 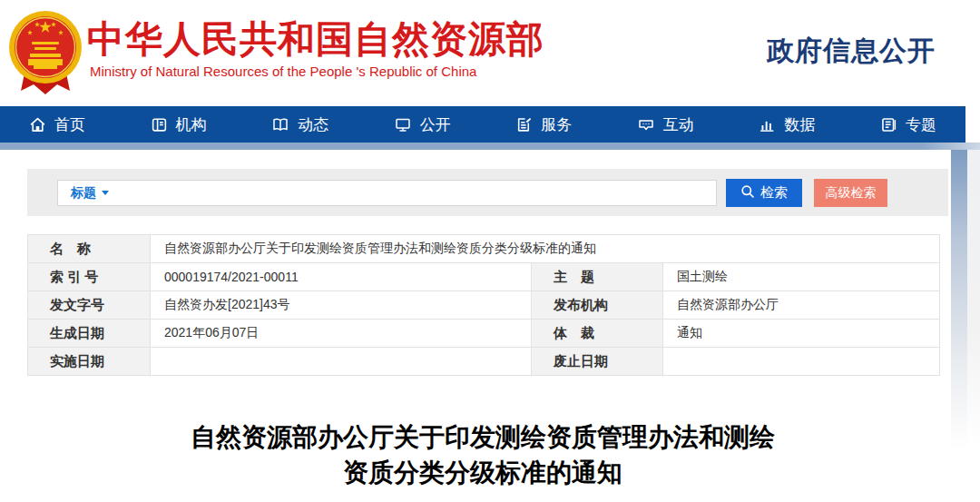 I want to click on meta-label-created-date: 生成日期, so click(x=89, y=334).